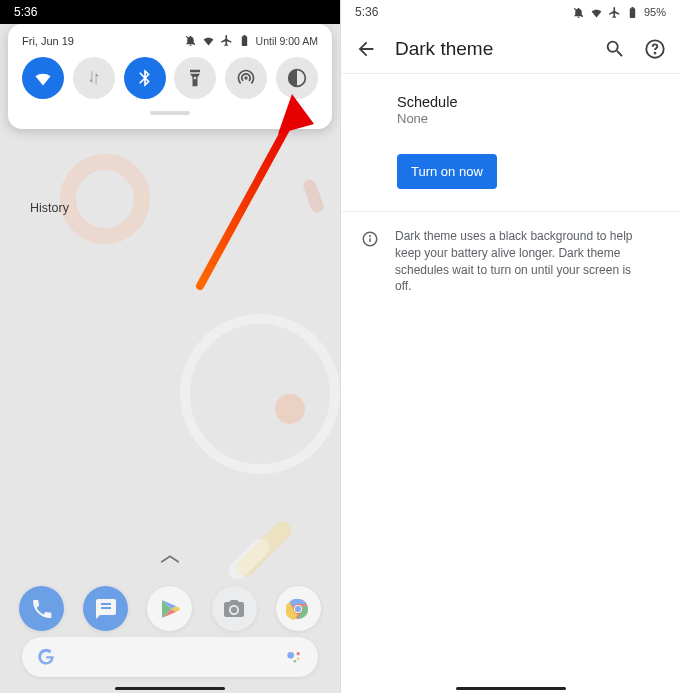 This screenshot has width=680, height=693. I want to click on help-icon, so click(655, 49).